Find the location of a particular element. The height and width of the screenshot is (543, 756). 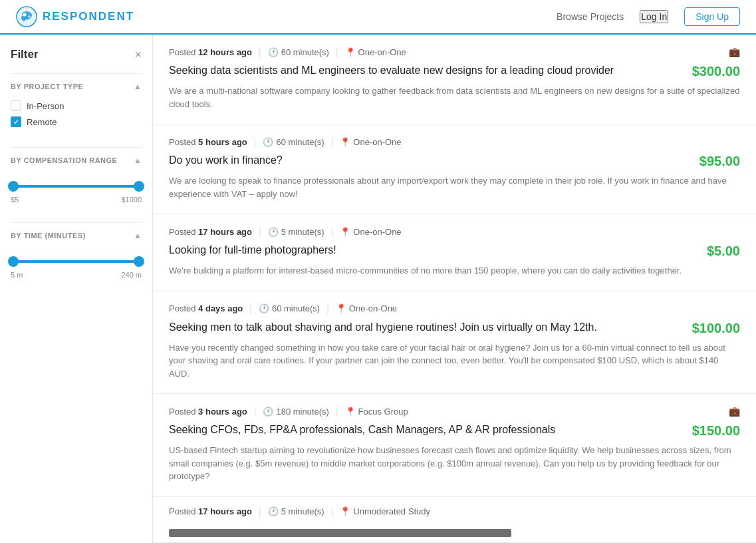

project-description: US-based Fintech startup aiming to revol… is located at coordinates (455, 463).